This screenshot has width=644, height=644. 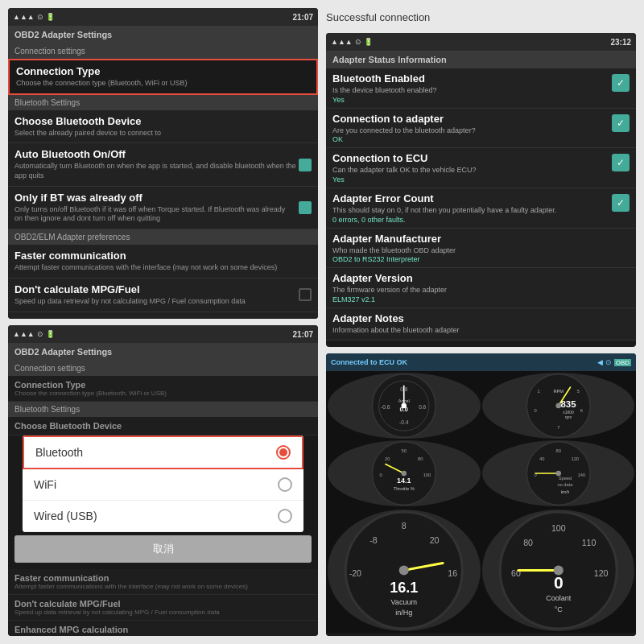 I want to click on battery-icon: 🔋, so click(x=50, y=17).